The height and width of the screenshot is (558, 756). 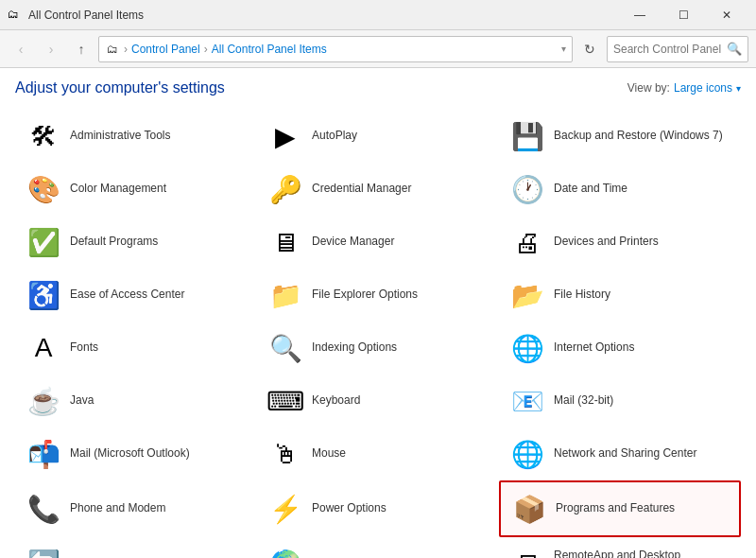 I want to click on item-icon: ♿, so click(x=43, y=295).